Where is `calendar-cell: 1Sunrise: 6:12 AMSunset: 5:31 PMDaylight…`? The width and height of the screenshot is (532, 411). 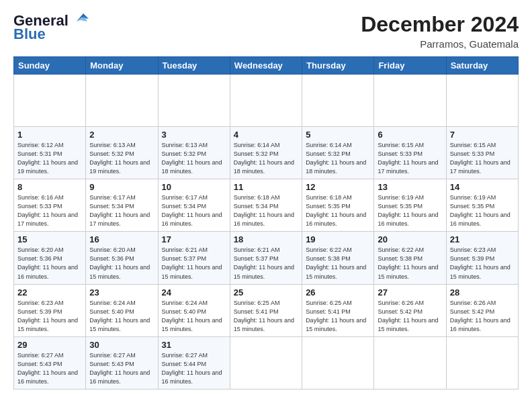
calendar-cell: 1Sunrise: 6:12 AMSunset: 5:31 PMDaylight… is located at coordinates (50, 153).